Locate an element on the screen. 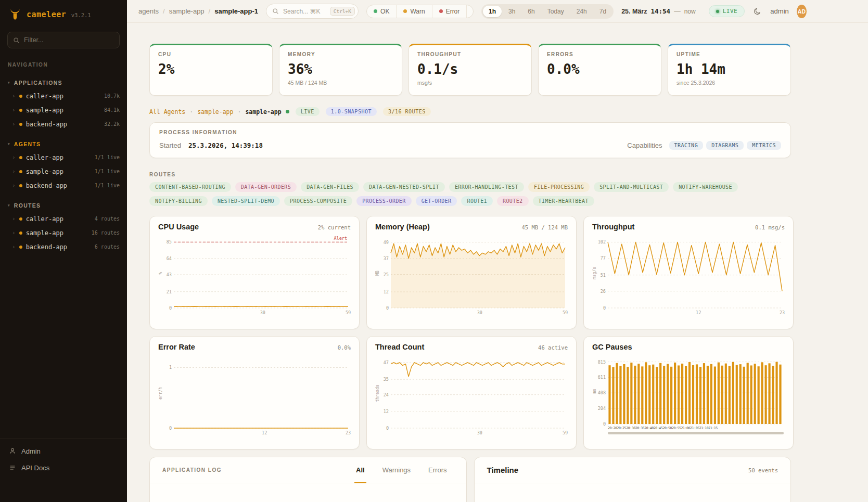  status-filter-warn: Warn is located at coordinates (414, 11).